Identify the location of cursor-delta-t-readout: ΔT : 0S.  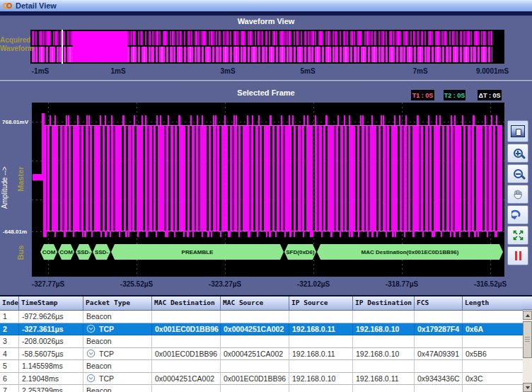
(490, 95).